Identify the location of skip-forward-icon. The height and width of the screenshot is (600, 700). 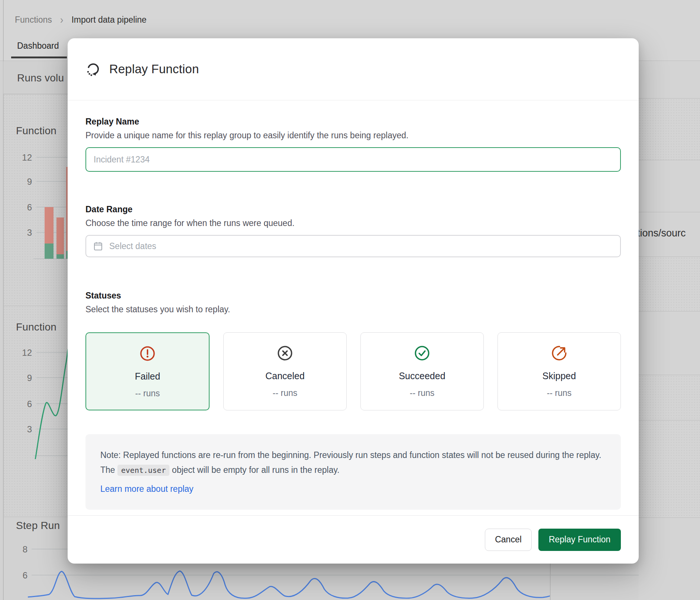
(559, 353).